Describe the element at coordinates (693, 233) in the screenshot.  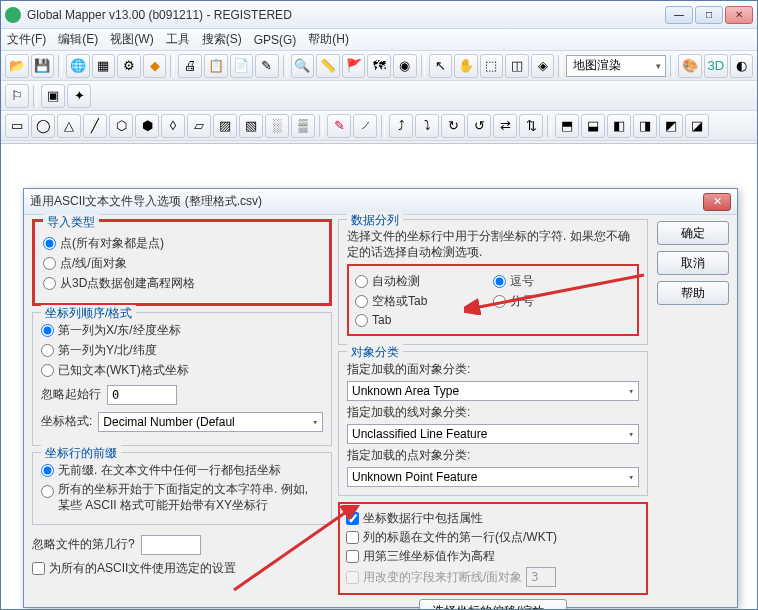
I see `ok-button: 确定` at that location.